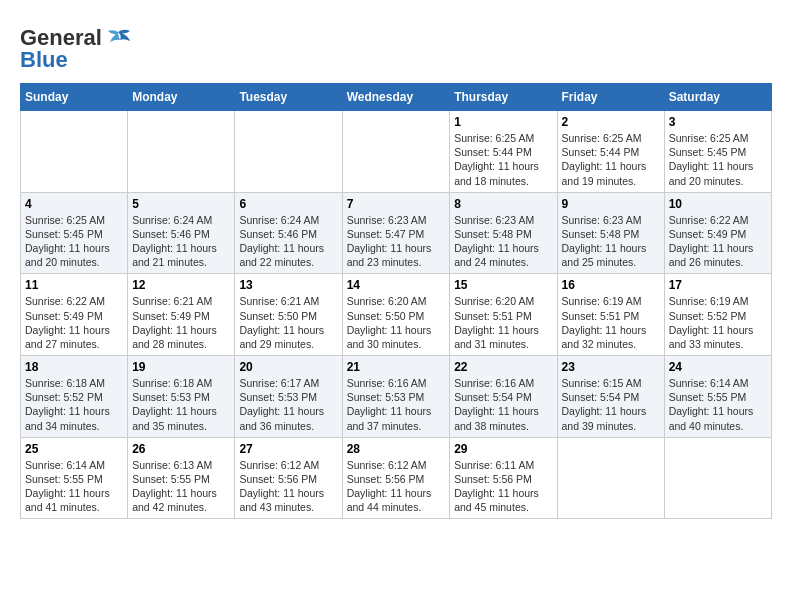  I want to click on calendar-cell: 10Sunrise: 6:22 AMSunset: 5:49 PMDayligh…, so click(718, 233).